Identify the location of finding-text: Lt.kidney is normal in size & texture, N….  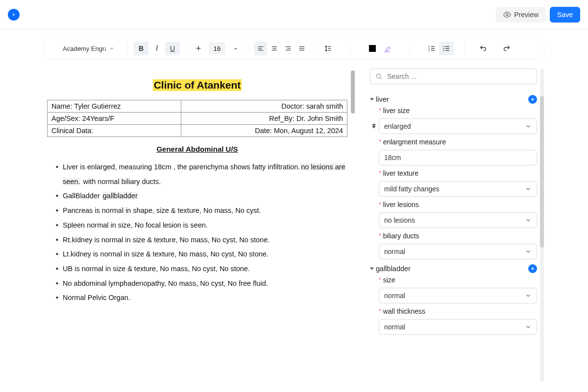
(166, 254).